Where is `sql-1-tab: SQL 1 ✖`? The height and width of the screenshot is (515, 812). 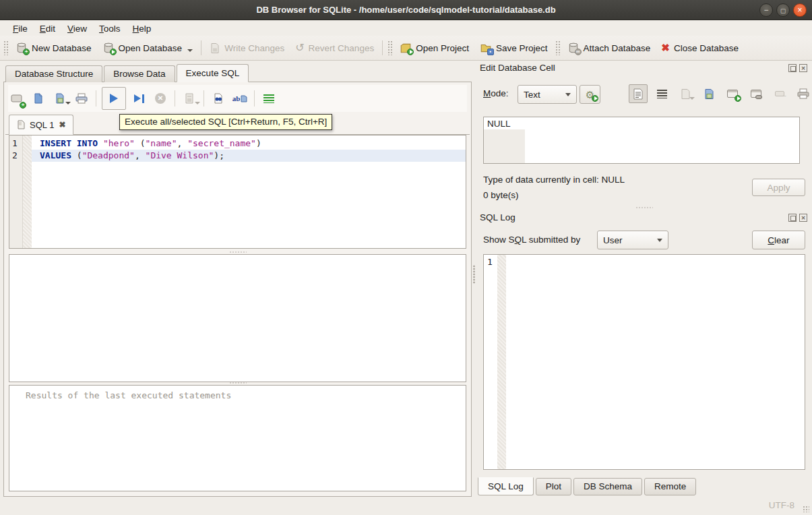
sql-1-tab: SQL 1 ✖ is located at coordinates (41, 125).